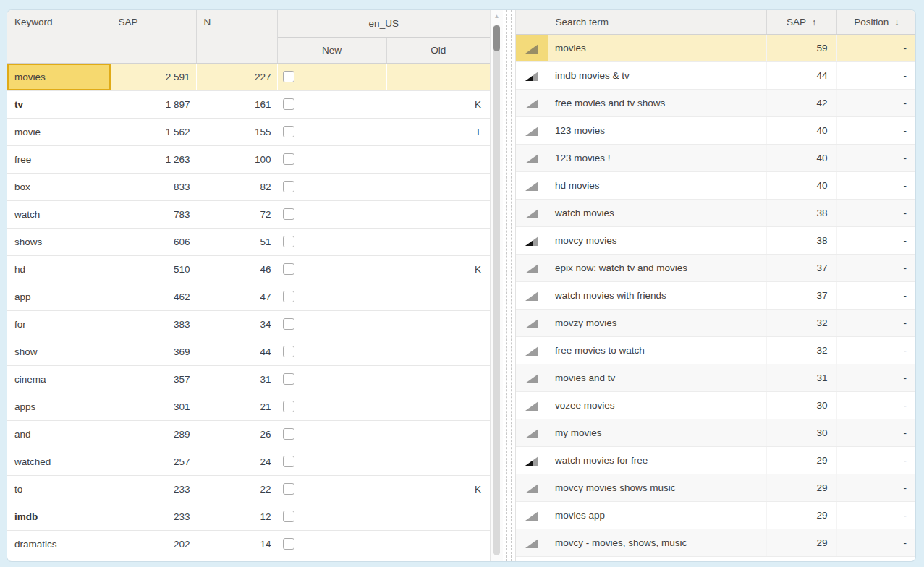 This screenshot has height=567, width=924. What do you see at coordinates (331, 50) in the screenshot?
I see `column-header-new: New` at bounding box center [331, 50].